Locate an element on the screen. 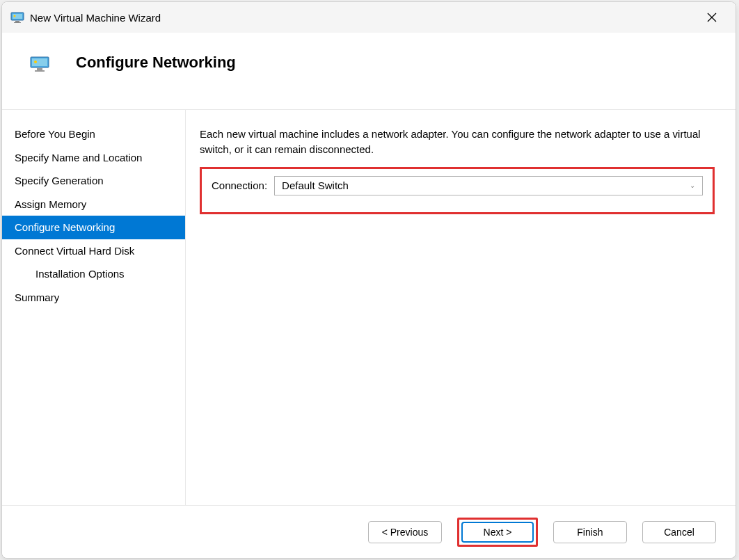 Image resolution: width=739 pixels, height=560 pixels. wizard-header: Configure Networking is located at coordinates (369, 71).